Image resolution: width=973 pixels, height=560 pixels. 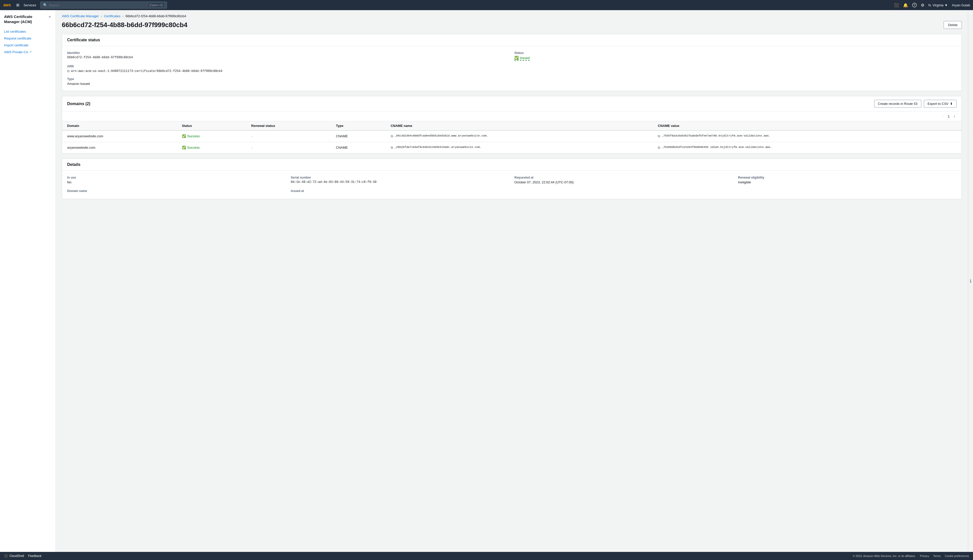 What do you see at coordinates (184, 136) in the screenshot?
I see `status-success-icon-0: ✅` at bounding box center [184, 136].